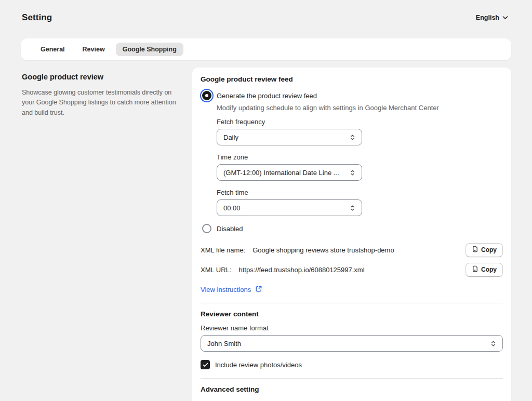 Image resolution: width=532 pixels, height=401 pixels. I want to click on time-zone-select: (GMT-12:00) International Date Line ..., so click(289, 172).